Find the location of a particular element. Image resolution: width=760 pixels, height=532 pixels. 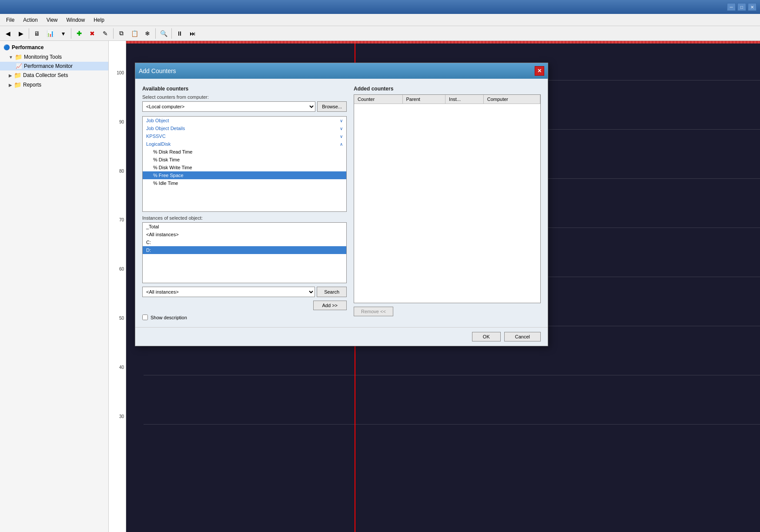

counter-item-disk-write: % Disk Write Time is located at coordinates (244, 167).